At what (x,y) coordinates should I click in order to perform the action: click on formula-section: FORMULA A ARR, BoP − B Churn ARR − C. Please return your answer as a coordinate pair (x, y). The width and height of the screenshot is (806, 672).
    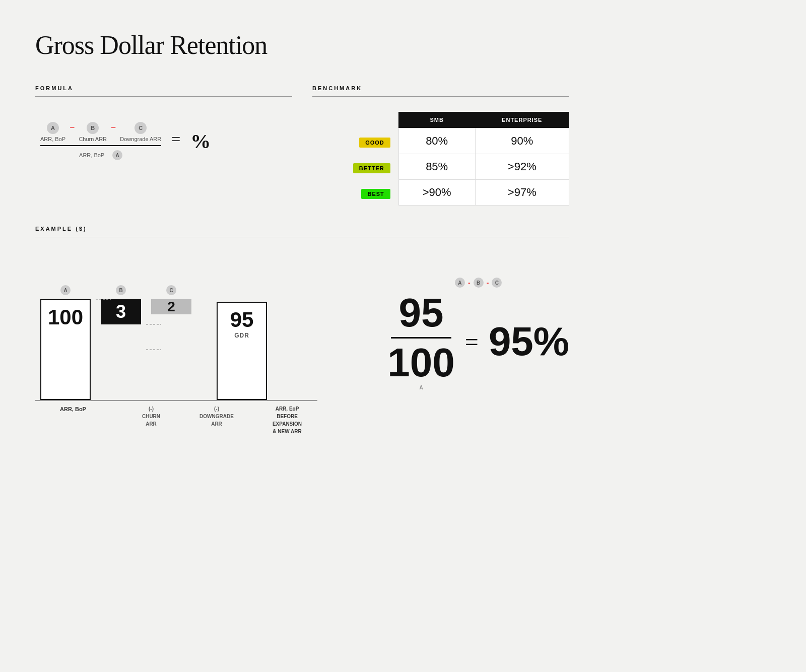
    Looking at the image, I should click on (164, 145).